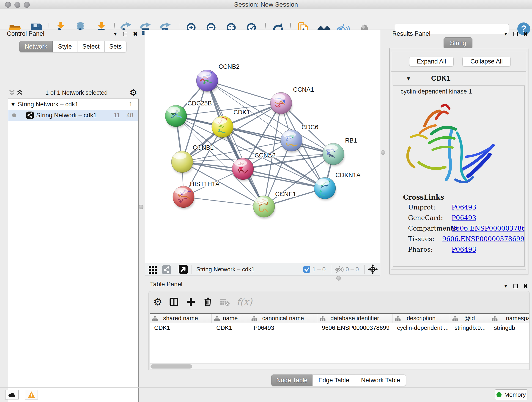 This screenshot has height=402, width=532. What do you see at coordinates (166, 284) in the screenshot?
I see `table-panel-title: Table Panel` at bounding box center [166, 284].